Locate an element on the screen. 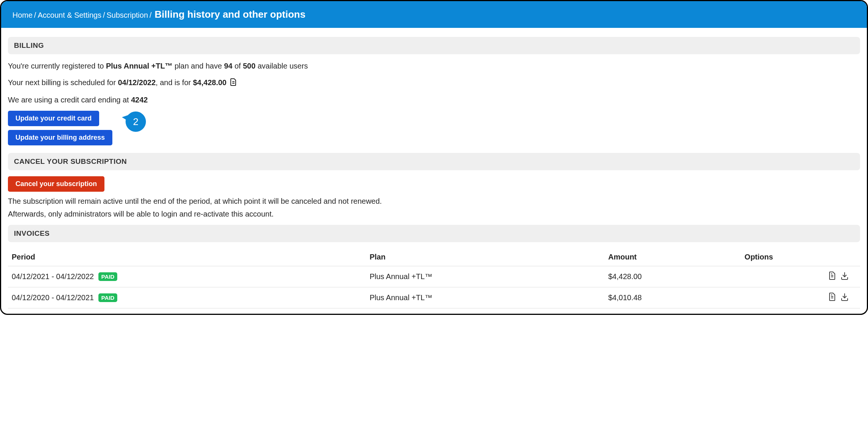 Image resolution: width=868 pixels, height=432 pixels. breadcrumb-current: Billing history and other options is located at coordinates (230, 14).